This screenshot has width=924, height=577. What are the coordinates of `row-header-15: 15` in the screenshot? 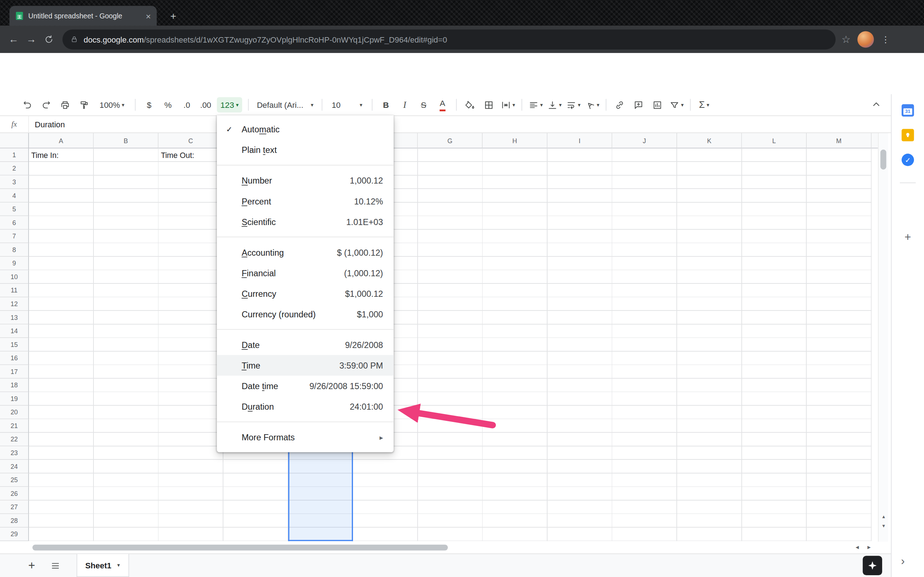 It's located at (15, 345).